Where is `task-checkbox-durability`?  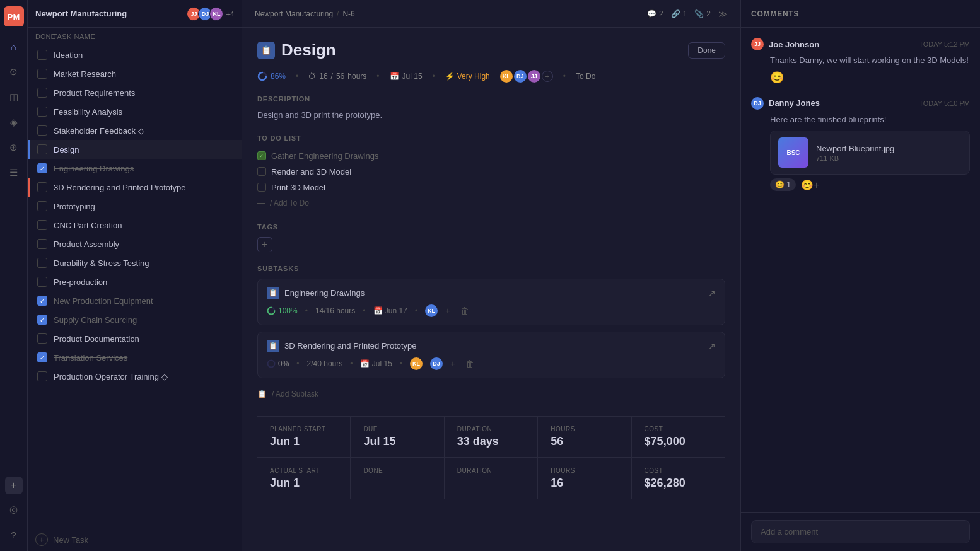
task-checkbox-durability is located at coordinates (42, 263).